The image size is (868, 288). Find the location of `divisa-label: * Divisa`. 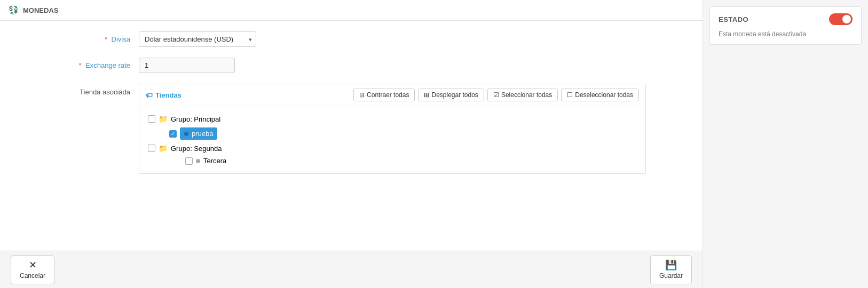

divisa-label: * Divisa is located at coordinates (80, 39).